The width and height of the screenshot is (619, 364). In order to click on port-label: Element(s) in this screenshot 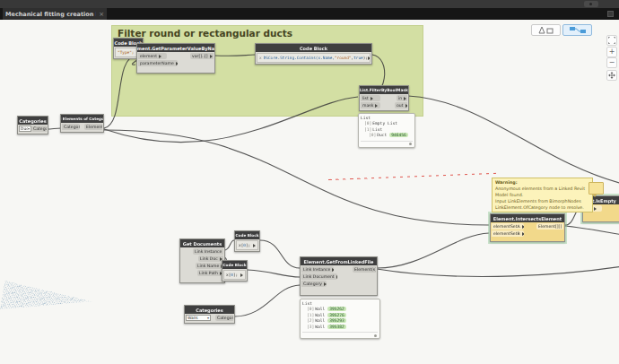, I will do `click(365, 269)`.